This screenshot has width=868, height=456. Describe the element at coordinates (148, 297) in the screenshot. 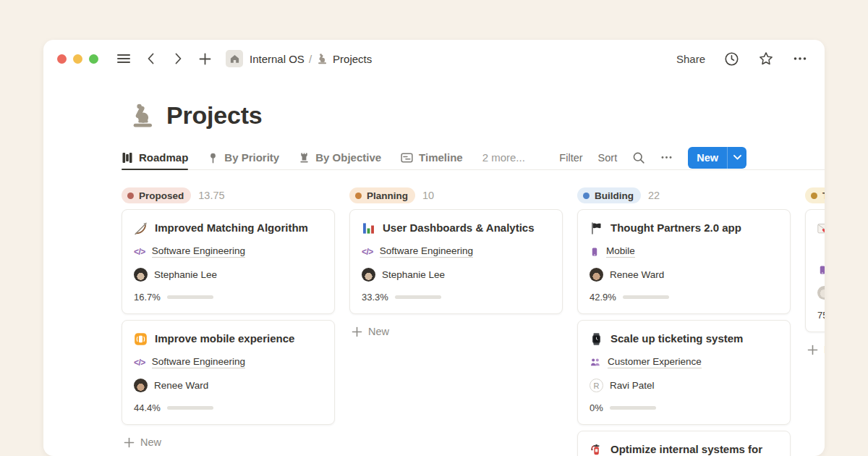

I see `progress-percent: 16.7%` at that location.